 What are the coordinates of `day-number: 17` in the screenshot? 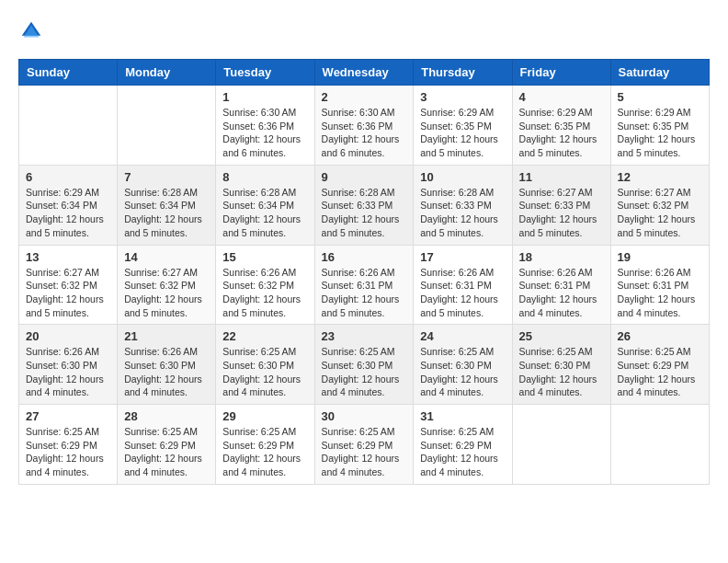 It's located at (462, 258).